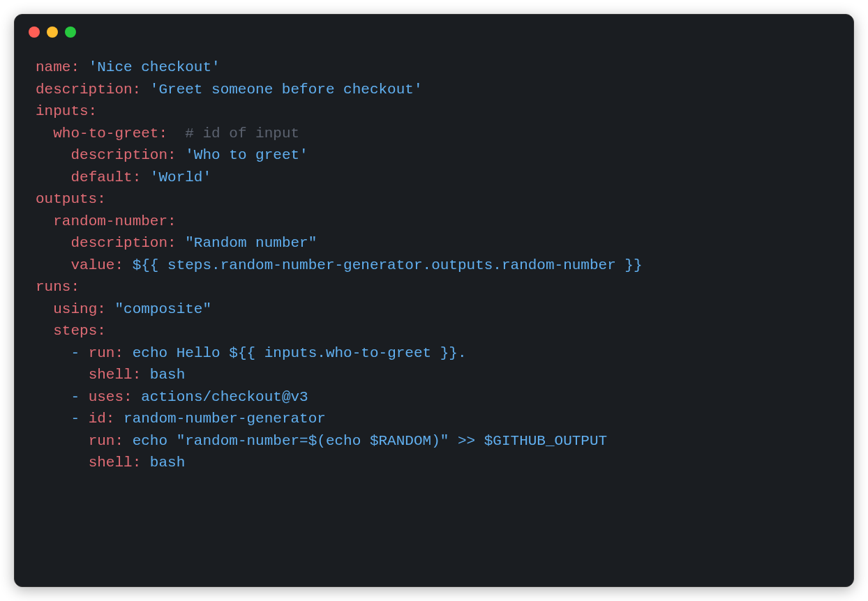 The width and height of the screenshot is (868, 601). What do you see at coordinates (57, 67) in the screenshot?
I see `code-token: name:` at bounding box center [57, 67].